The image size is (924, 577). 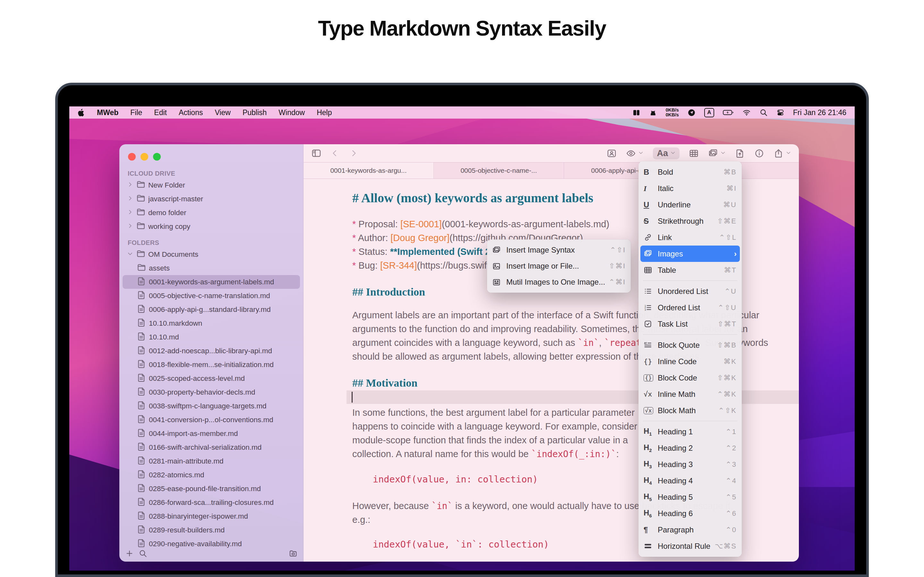 I want to click on menu-item-italic: IItalic⌘I, so click(x=690, y=189).